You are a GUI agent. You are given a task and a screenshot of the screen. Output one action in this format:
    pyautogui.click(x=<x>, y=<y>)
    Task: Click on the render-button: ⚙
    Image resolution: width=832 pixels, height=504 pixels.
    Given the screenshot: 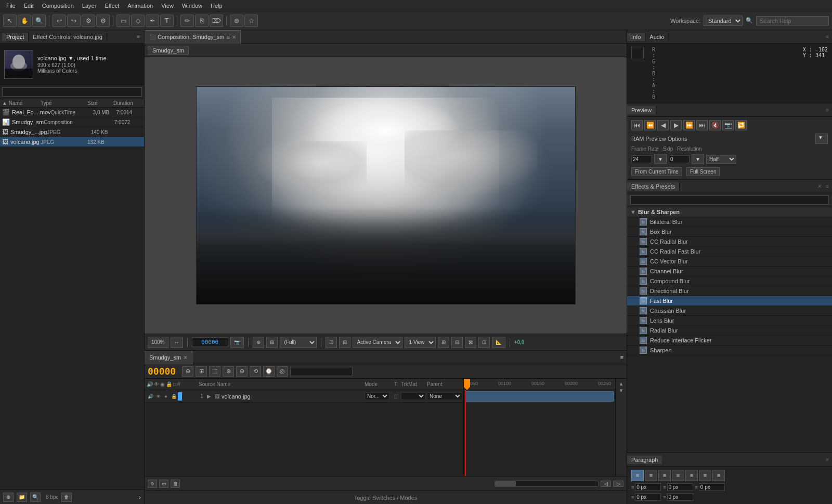 What is the action you would take?
    pyautogui.click(x=88, y=21)
    